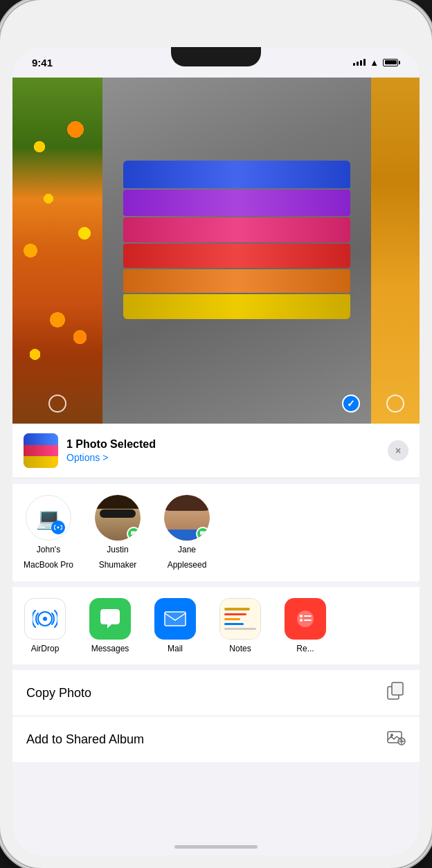 Image resolution: width=432 pixels, height=868 pixels. Describe the element at coordinates (187, 518) in the screenshot. I see `jane-avatar` at that location.